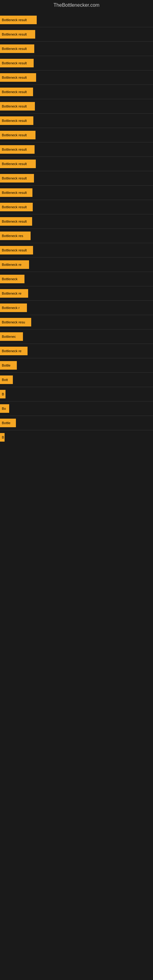  I want to click on bottleneck-bar: Bottlenec, so click(11, 336).